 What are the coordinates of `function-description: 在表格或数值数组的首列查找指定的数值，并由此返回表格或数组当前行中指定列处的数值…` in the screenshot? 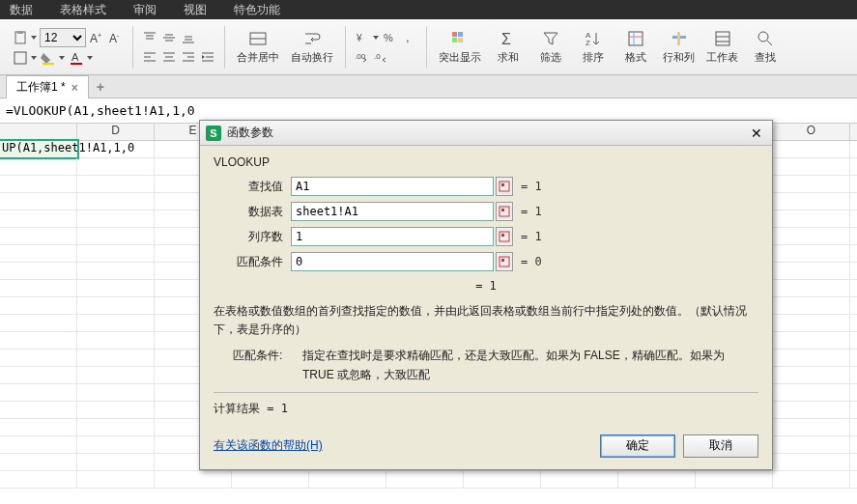 It's located at (486, 321).